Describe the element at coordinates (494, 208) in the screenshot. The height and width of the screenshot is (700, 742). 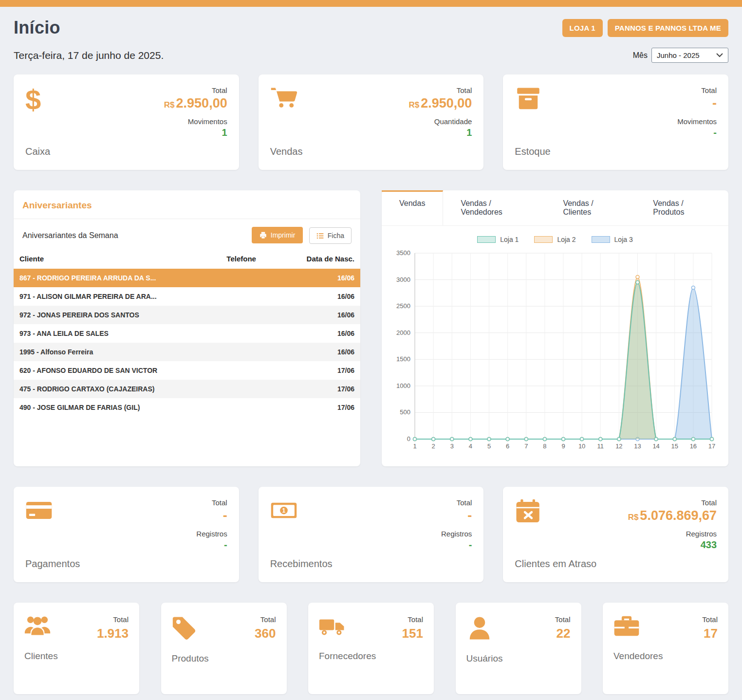
I see `tab-vendas-vendedores: Vendas / Vendedores` at that location.